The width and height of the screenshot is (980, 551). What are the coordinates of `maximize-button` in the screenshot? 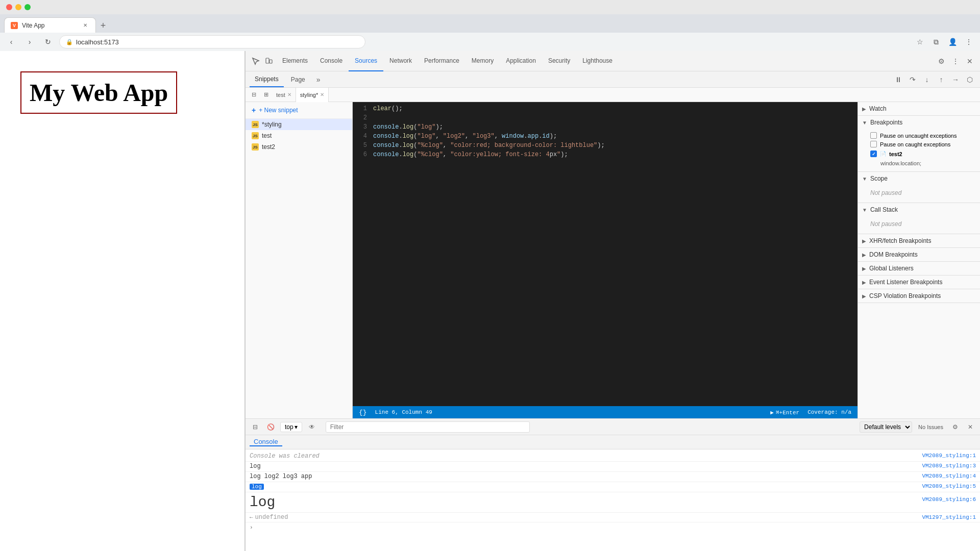 It's located at (28, 7).